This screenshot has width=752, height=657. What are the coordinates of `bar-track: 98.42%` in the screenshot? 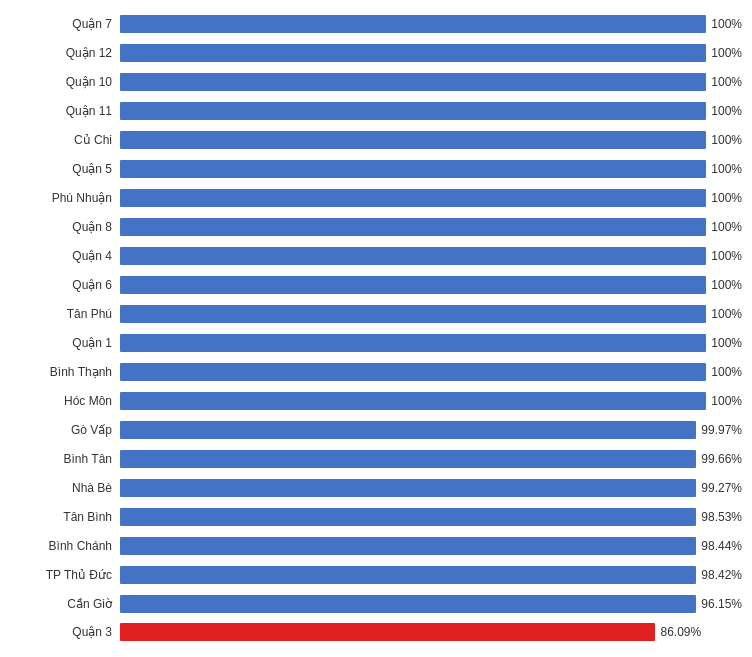 It's located at (431, 575).